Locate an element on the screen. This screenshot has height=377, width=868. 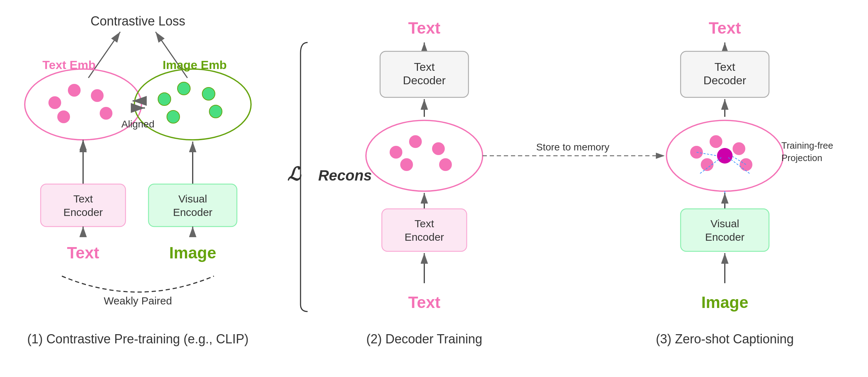
visual-encoder-label1: Visual is located at coordinates (192, 199).